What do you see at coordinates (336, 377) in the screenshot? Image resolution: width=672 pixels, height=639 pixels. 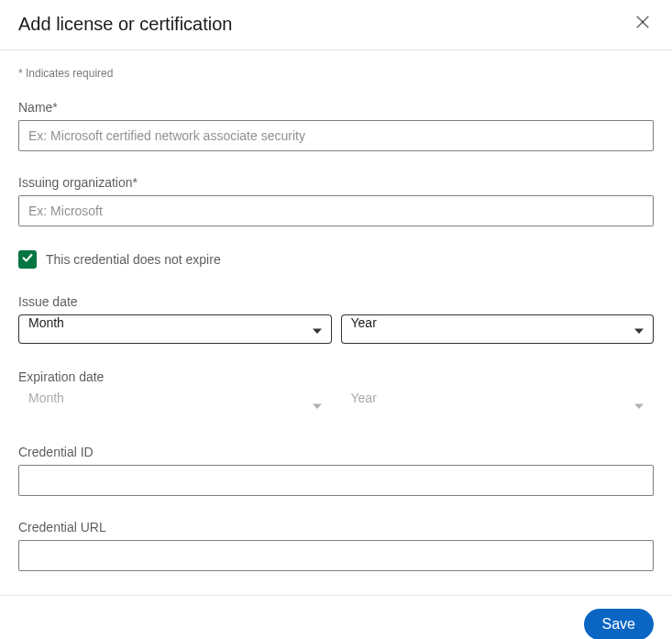 I see `expiration-date-label: Expiration date` at bounding box center [336, 377].